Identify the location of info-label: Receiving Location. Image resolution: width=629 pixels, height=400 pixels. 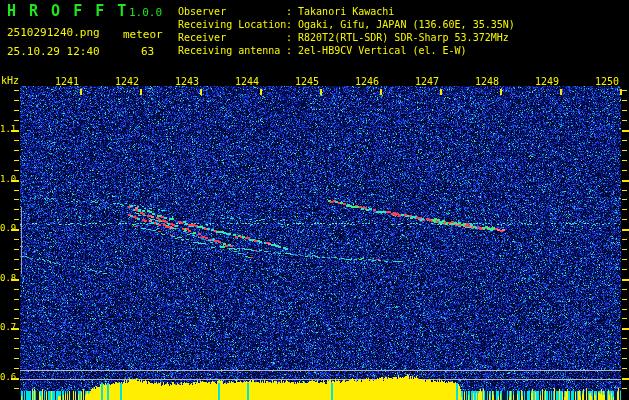
(232, 24).